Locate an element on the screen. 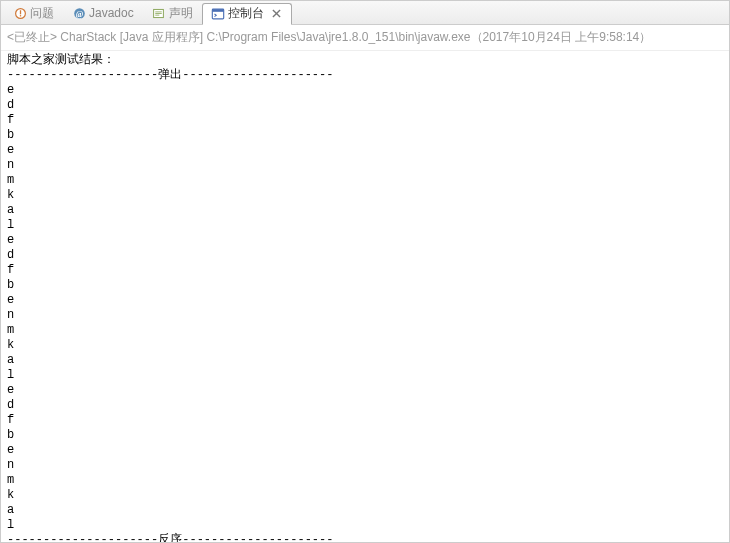 This screenshot has height=543, width=730. tab-problems: 问题 is located at coordinates (34, 13).